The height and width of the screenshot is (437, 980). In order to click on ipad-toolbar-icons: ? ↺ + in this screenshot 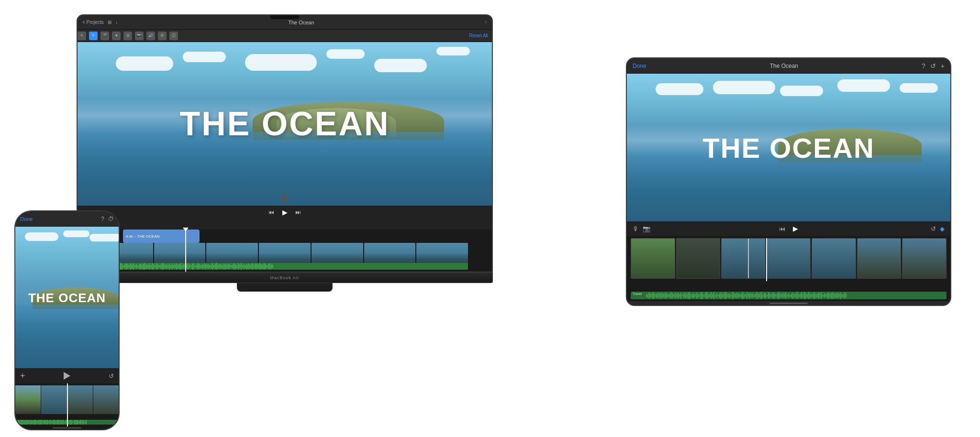, I will do `click(933, 66)`.